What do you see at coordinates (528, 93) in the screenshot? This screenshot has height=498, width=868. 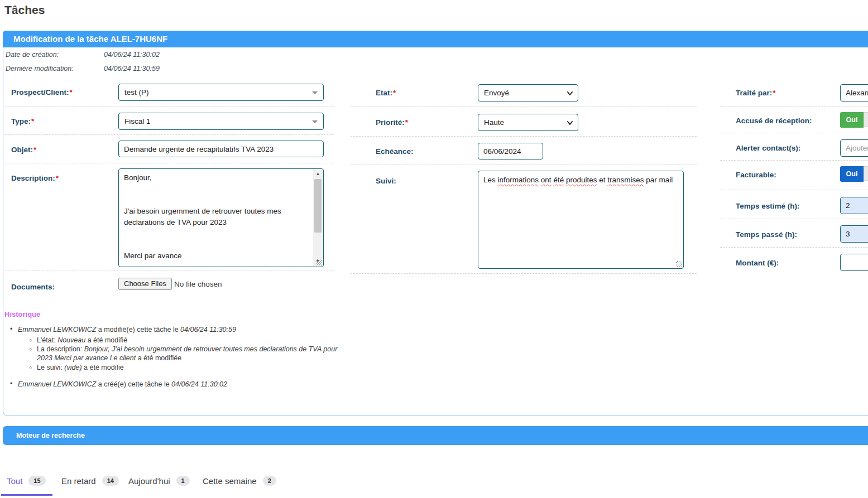 I see `etat-select: Envoyé` at bounding box center [528, 93].